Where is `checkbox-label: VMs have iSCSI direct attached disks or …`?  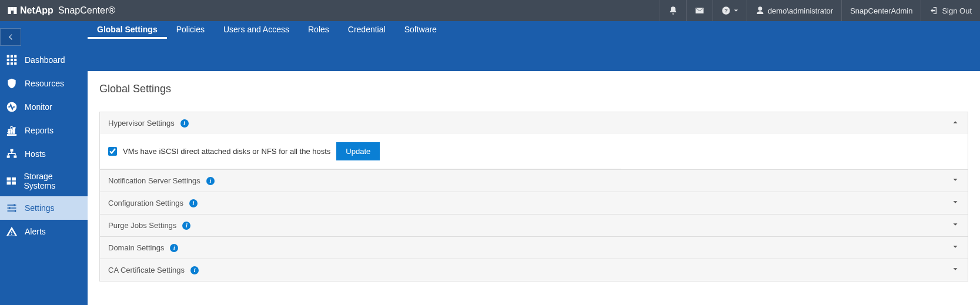 checkbox-label: VMs have iSCSI direct attached disks or … is located at coordinates (227, 152).